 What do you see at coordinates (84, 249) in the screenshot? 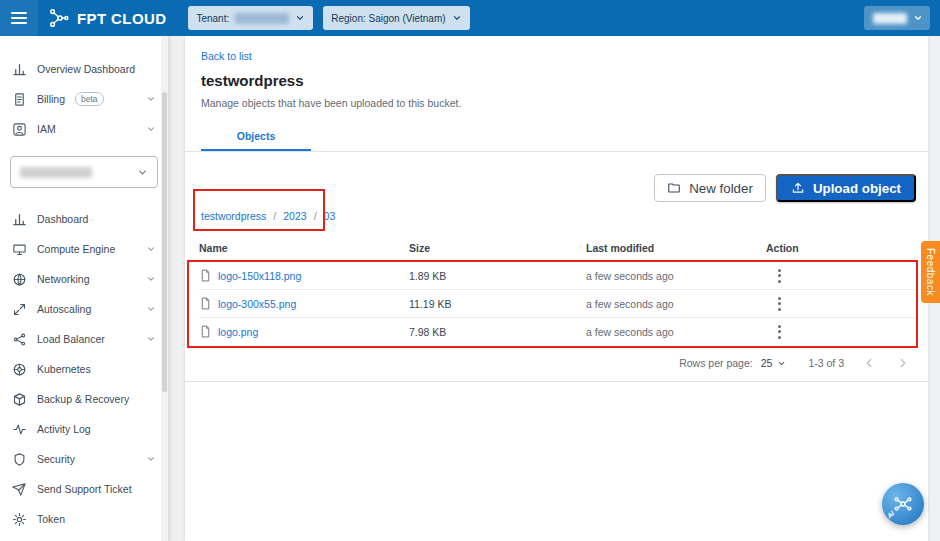
I see `sidebar-item-compute-engine: Compute Engine` at bounding box center [84, 249].